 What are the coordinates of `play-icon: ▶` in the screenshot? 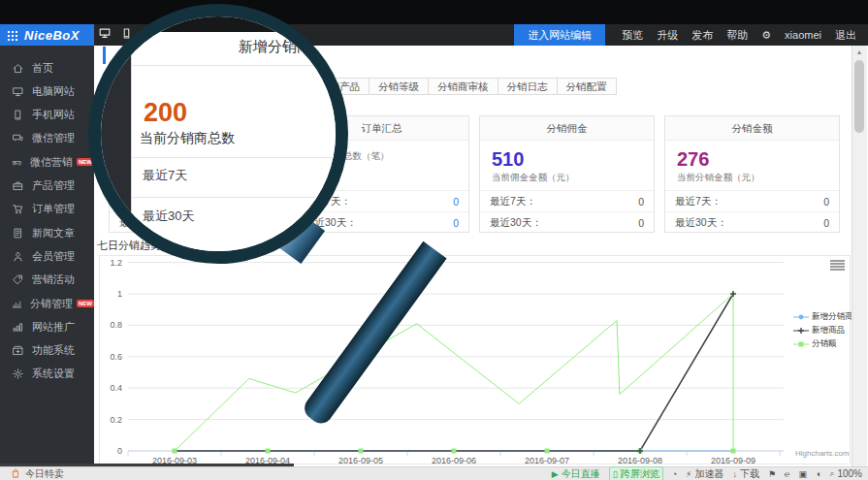 It's located at (555, 474).